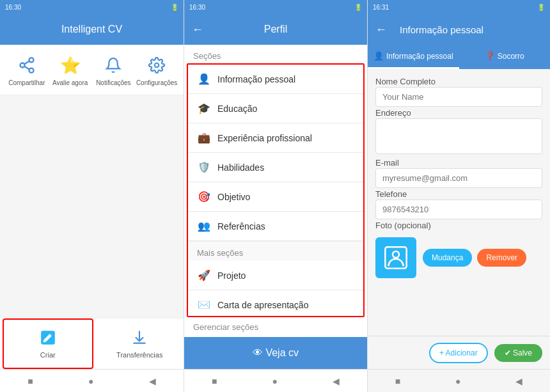 The image size is (550, 392). What do you see at coordinates (113, 70) in the screenshot?
I see `notifications-action: Notificações` at bounding box center [113, 70].